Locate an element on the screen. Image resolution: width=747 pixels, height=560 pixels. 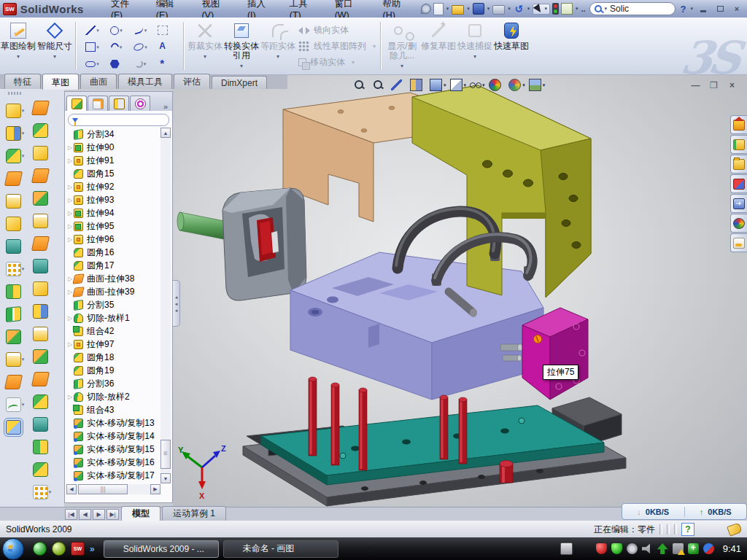
minimize-button is located at coordinates (703, 9).